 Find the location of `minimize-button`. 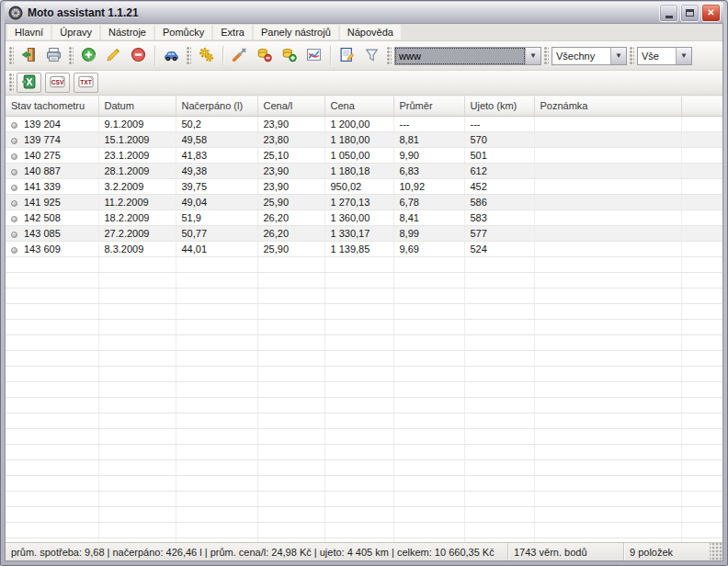

minimize-button is located at coordinates (669, 13).